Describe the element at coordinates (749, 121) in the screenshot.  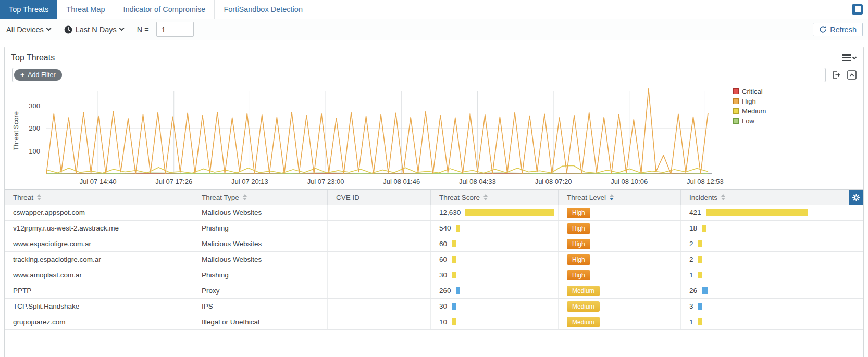
I see `legend-item-low: Low` at that location.